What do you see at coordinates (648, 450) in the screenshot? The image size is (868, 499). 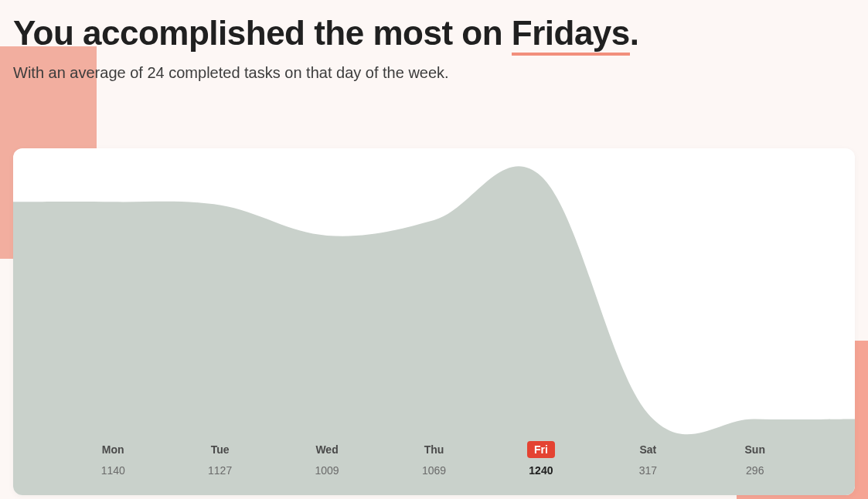 I see `day-label: Sat` at bounding box center [648, 450].